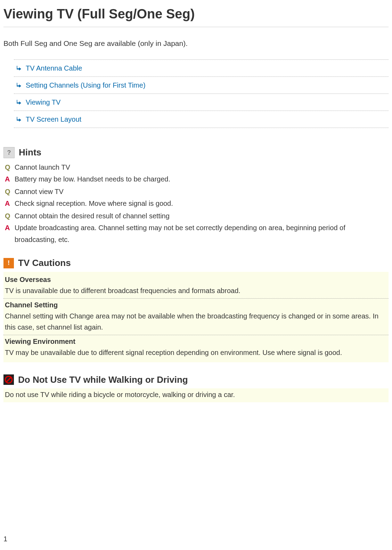 The image size is (392, 550). I want to click on qa-question: Q Cannot view TV, so click(196, 192).